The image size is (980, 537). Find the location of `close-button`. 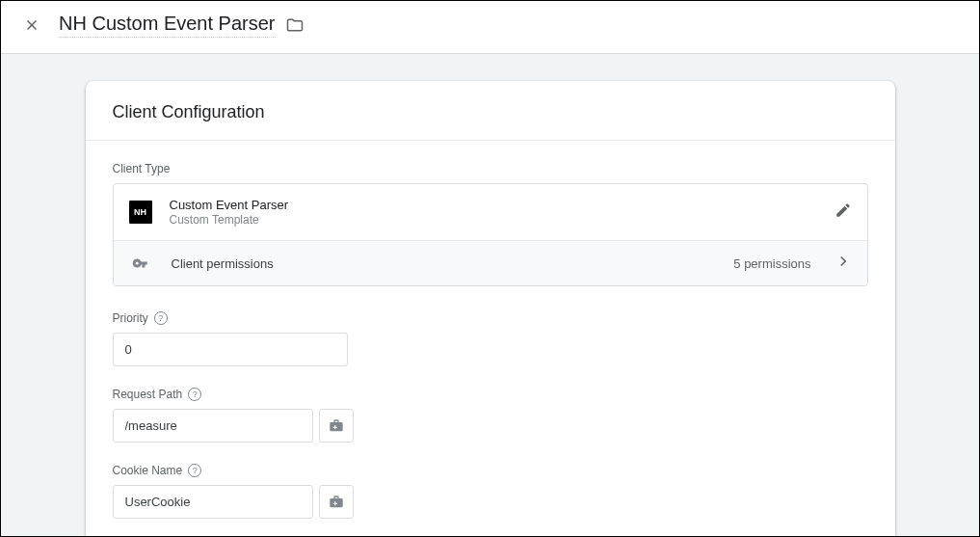

close-button is located at coordinates (32, 25).